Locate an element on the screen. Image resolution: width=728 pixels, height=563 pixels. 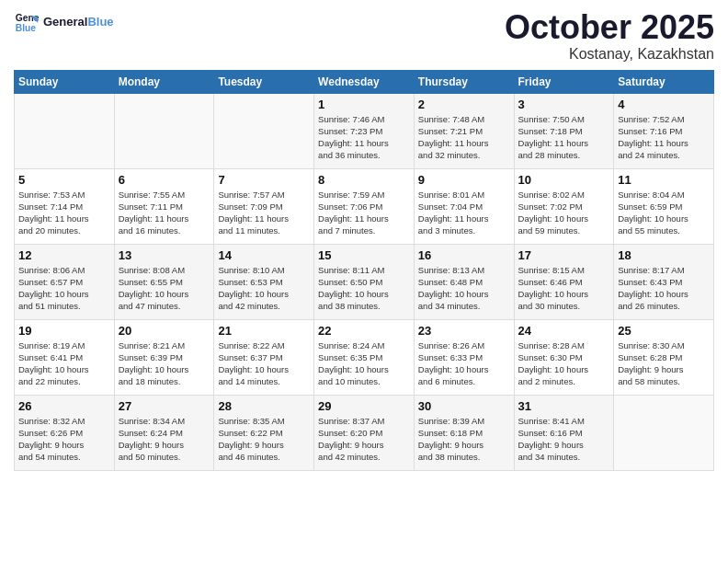
day-cell: 13Sunrise: 8:08 AM Sunset: 6:55 PM Dayli… is located at coordinates (164, 282).